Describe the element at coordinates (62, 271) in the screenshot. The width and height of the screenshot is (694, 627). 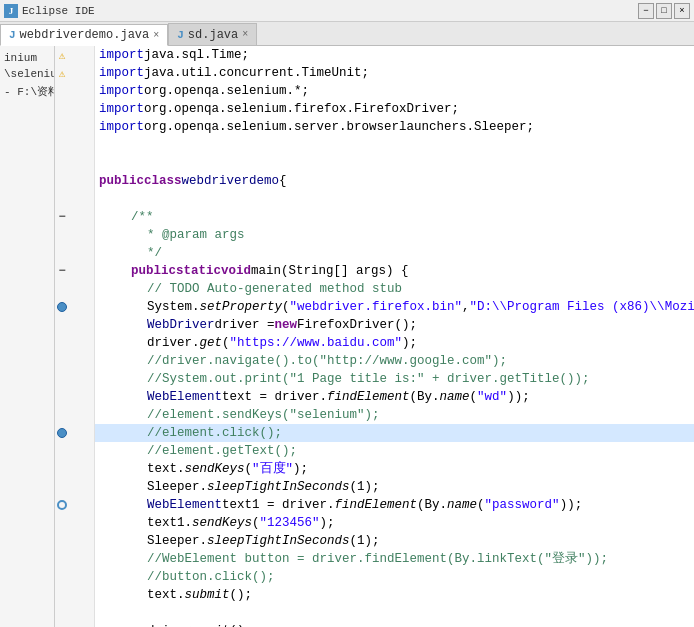
I see `collapse-icon-2: −` at that location.